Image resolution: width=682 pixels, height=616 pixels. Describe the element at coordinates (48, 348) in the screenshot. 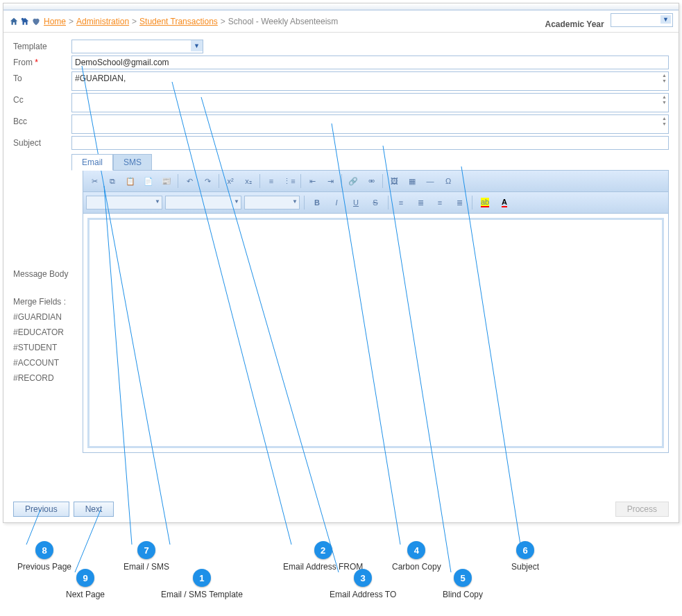

I see `merge-field: #STUDENT` at that location.